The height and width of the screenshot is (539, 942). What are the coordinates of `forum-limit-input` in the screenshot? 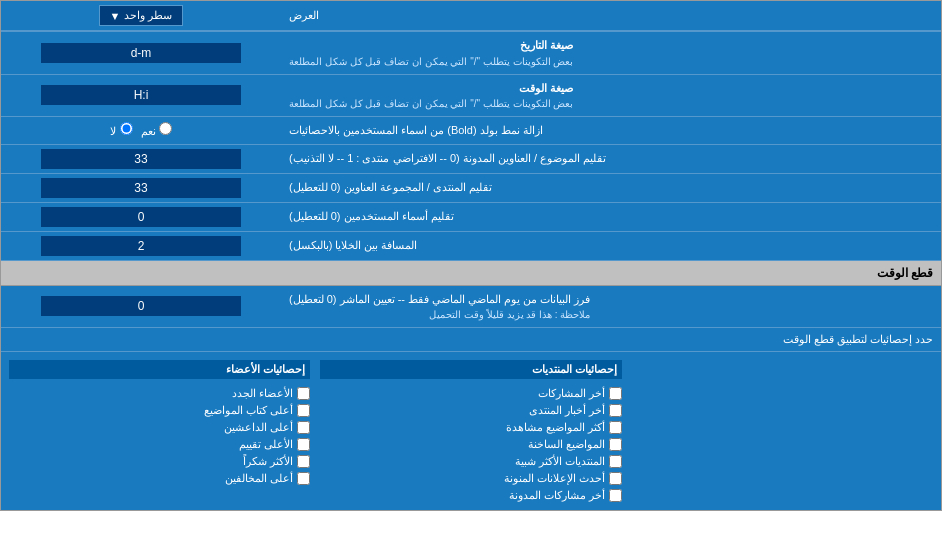 It's located at (141, 188).